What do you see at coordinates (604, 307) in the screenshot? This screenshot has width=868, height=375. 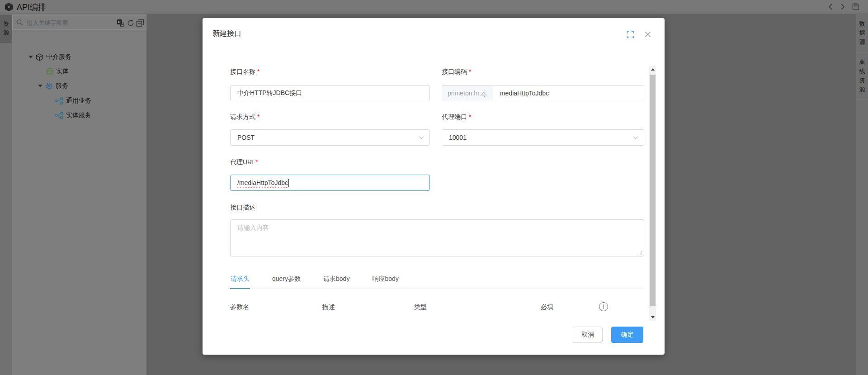 I see `plus-circle-icon` at bounding box center [604, 307].